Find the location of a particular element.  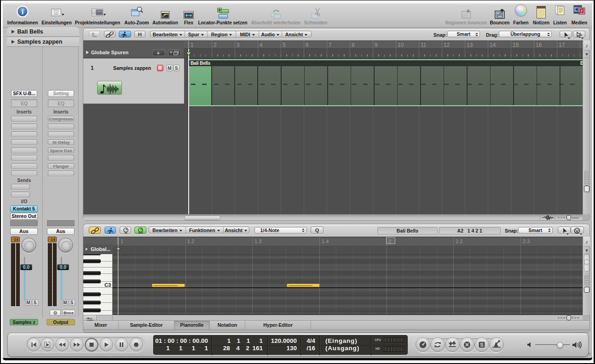

svg-text: IN is located at coordinates (126, 233).